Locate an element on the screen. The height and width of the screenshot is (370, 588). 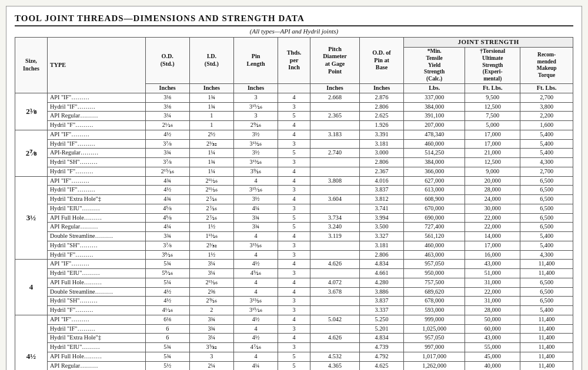
cell-tensile: 757,500 is located at coordinates (435, 282).